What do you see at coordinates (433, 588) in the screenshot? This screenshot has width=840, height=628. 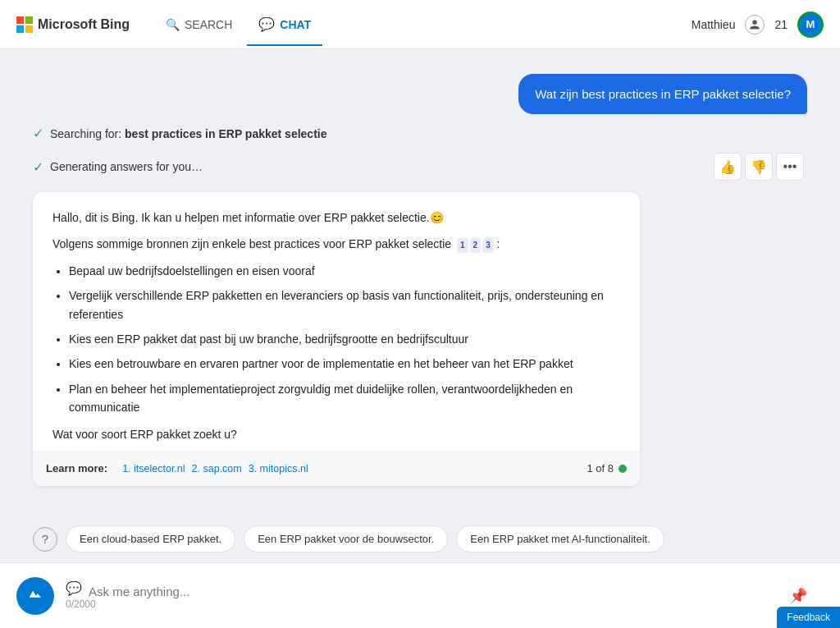 I see `chat-input` at bounding box center [433, 588].